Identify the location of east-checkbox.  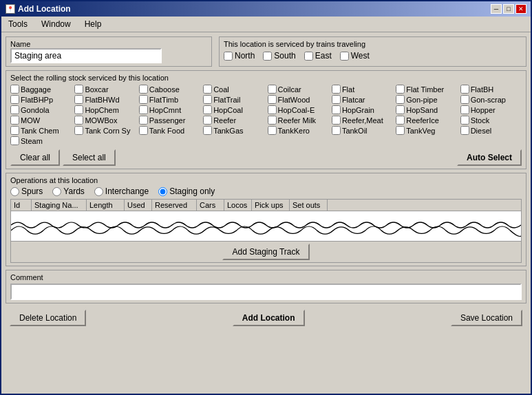
(308, 56).